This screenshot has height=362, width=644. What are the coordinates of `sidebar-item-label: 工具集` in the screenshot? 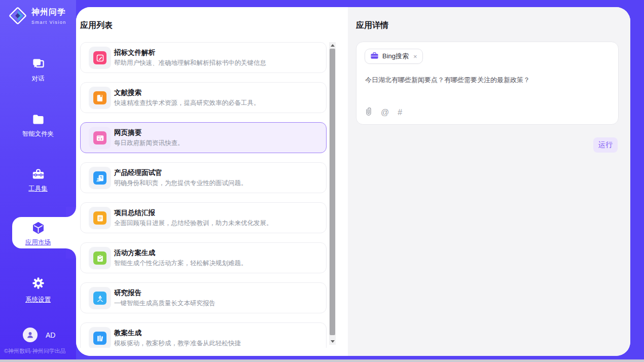 It's located at (38, 189).